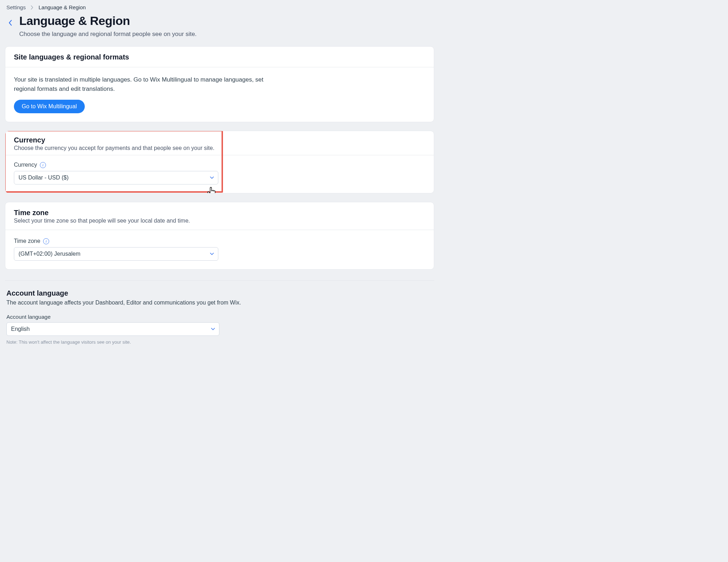  What do you see at coordinates (50, 254) in the screenshot?
I see `timezone-select-value: (GMT+02:00) Jerusalem` at bounding box center [50, 254].